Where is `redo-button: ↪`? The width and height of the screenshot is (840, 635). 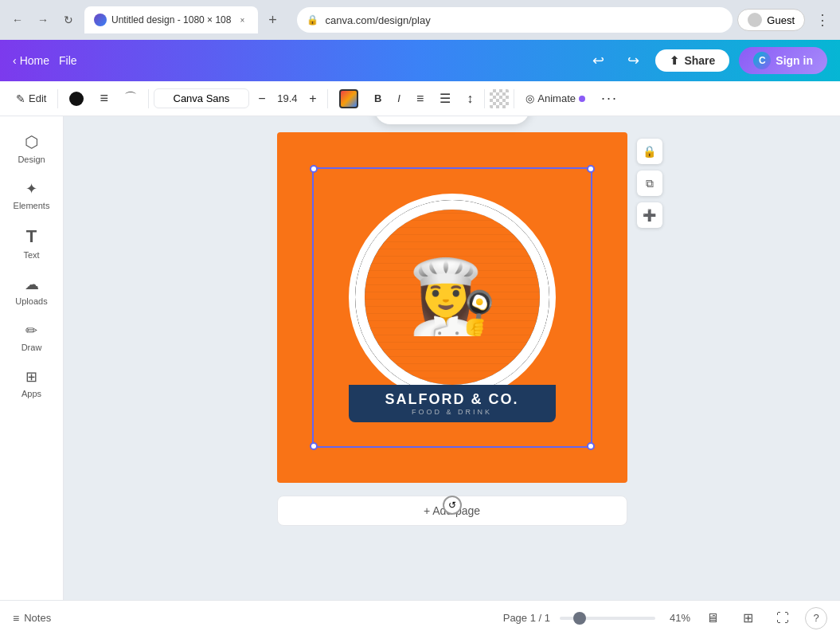
redo-button: ↪ is located at coordinates (633, 61).